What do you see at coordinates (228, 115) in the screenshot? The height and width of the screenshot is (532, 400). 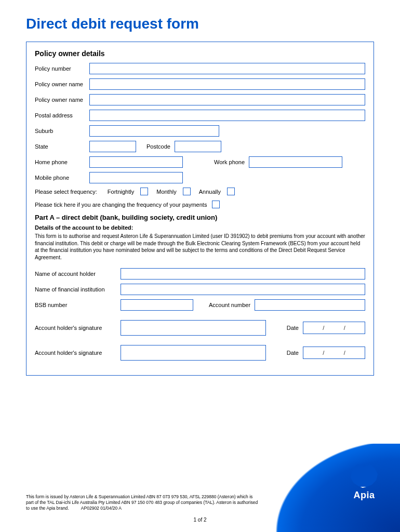 I see `input-postal-address` at bounding box center [228, 115].